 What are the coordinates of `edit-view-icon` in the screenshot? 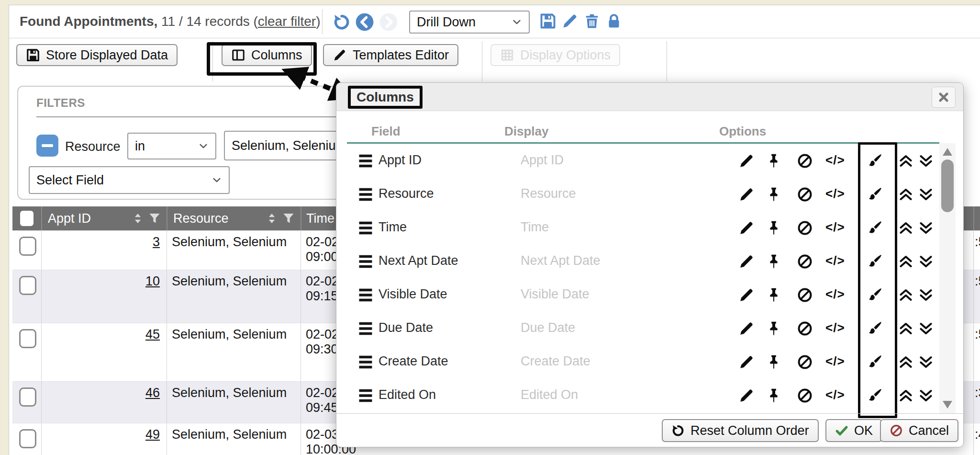 It's located at (570, 21).